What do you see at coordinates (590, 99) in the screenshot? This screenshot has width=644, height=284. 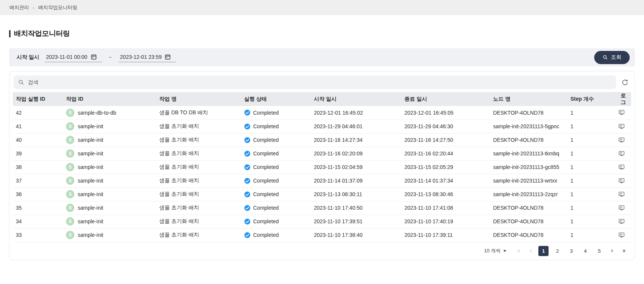 I see `column-header-steps: Step 개수` at bounding box center [590, 99].